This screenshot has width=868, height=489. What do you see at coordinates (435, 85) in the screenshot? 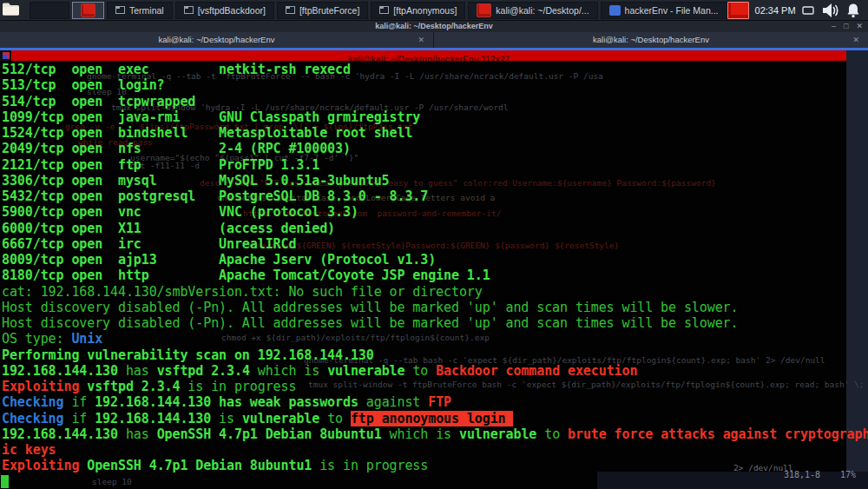
I see `terminal-line: 513/tcp open login?` at bounding box center [435, 85].